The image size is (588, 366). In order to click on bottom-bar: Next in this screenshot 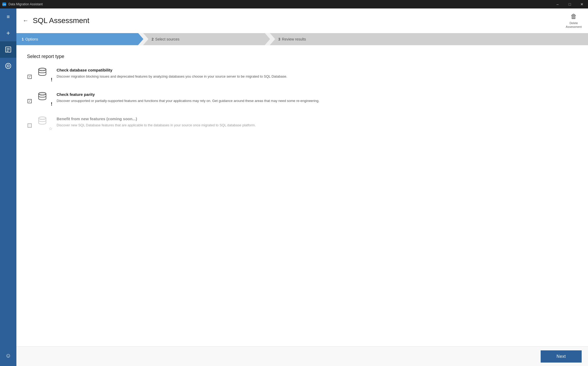, I will do `click(302, 356)`.